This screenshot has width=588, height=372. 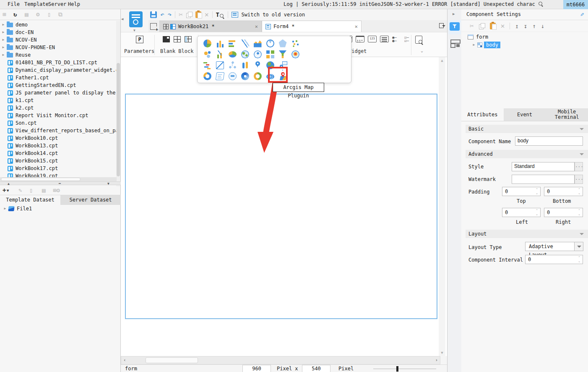 What do you see at coordinates (541, 4) in the screenshot?
I see `search-icon` at bounding box center [541, 4].